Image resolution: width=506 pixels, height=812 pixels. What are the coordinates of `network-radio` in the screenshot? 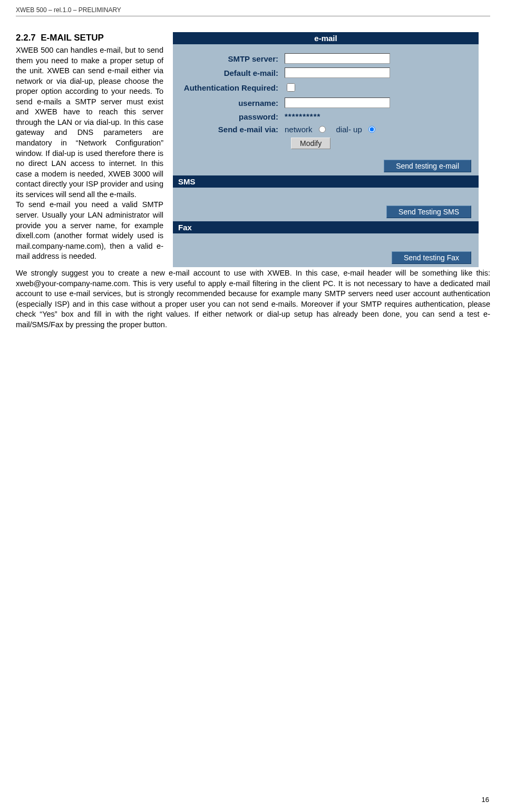 It's located at (323, 130).